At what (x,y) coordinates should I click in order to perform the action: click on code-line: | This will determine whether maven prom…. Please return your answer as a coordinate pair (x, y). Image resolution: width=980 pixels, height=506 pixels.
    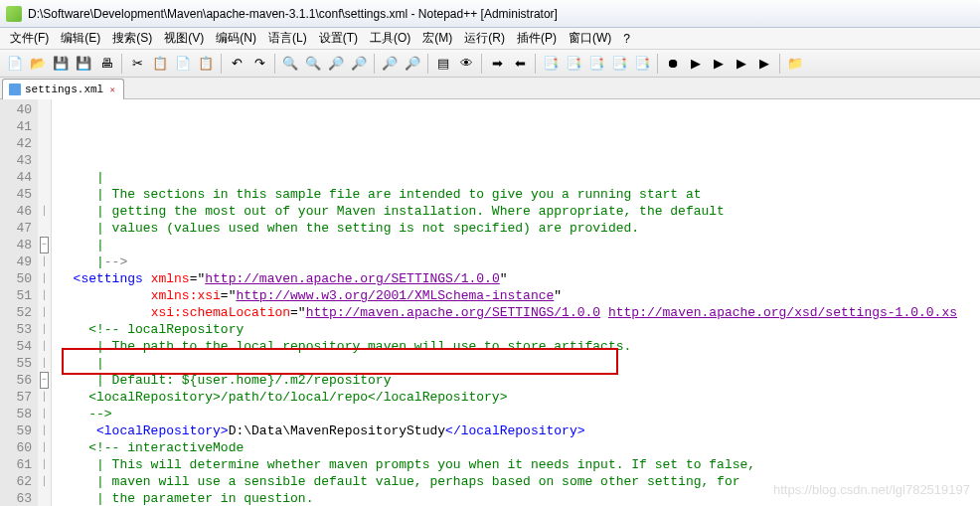
    Looking at the image, I should click on (518, 465).